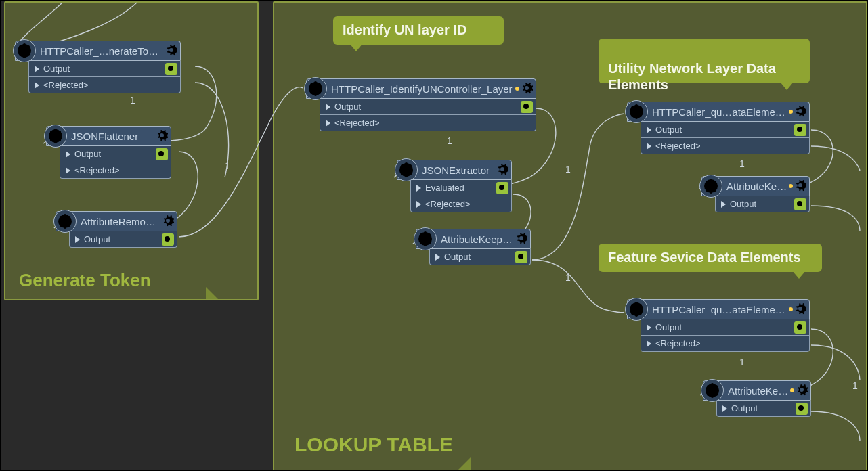 This screenshot has height=471, width=868. What do you see at coordinates (120, 222) in the screenshot?
I see `node-title: AttributeRemover` at bounding box center [120, 222].